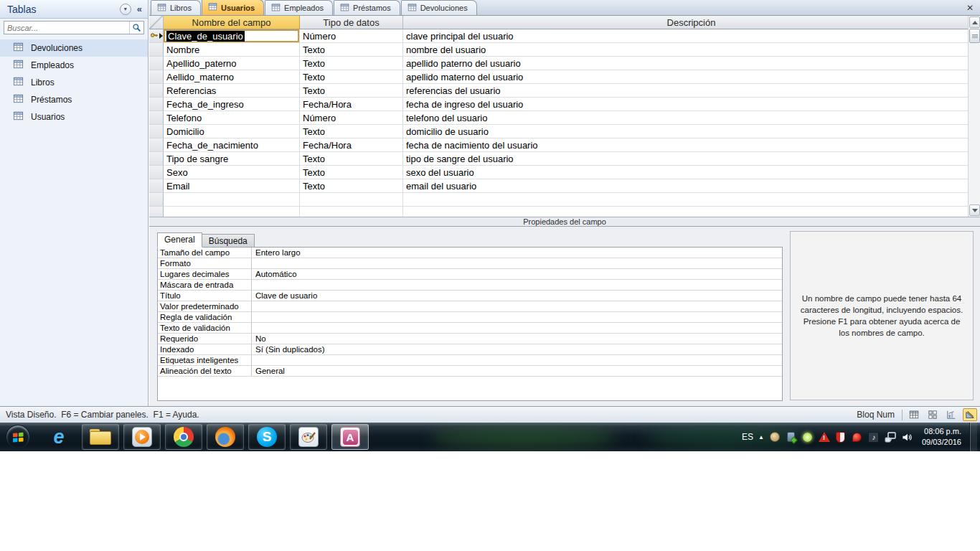 The image size is (980, 551). Describe the element at coordinates (692, 23) in the screenshot. I see `column-header-descripcion: Descripción` at that location.